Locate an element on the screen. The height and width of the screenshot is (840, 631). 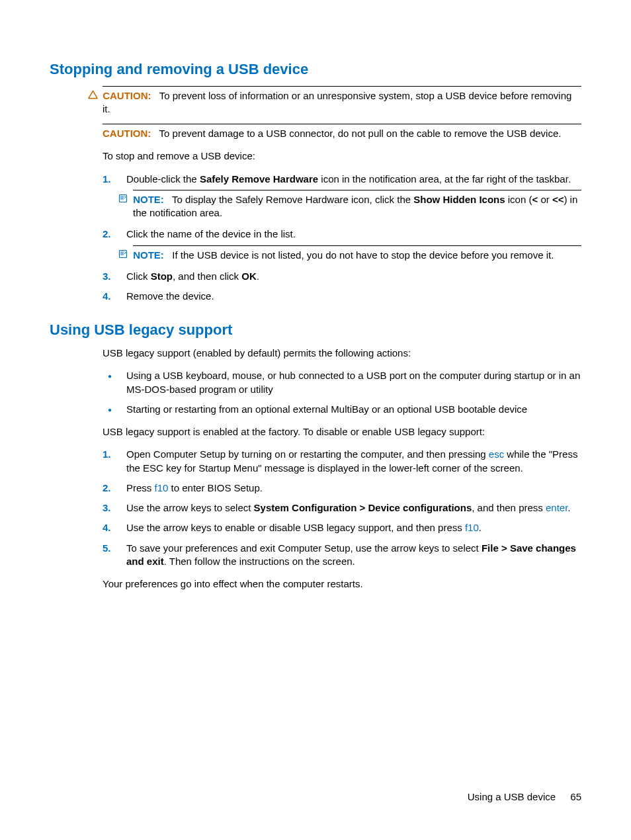
note-1-wrap: NOTE: To display the Safely Remove Hardw… is located at coordinates (357, 205).